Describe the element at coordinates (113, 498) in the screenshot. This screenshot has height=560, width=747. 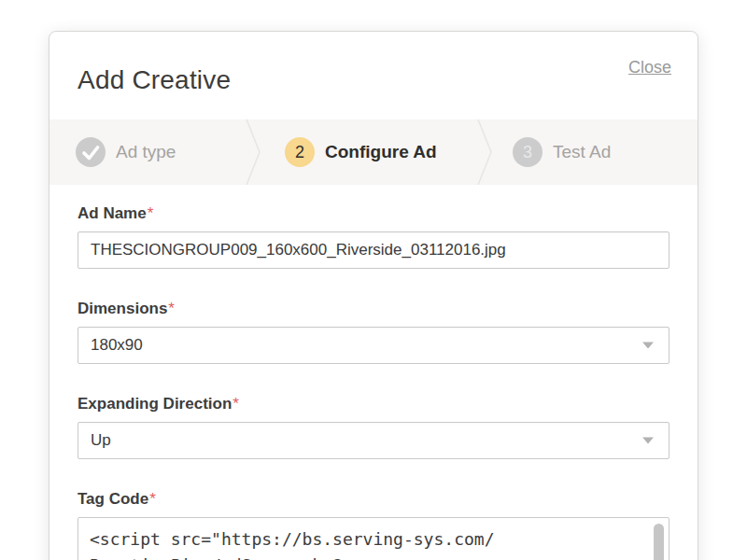
I see `tag-code-label-text: Tag Code` at that location.